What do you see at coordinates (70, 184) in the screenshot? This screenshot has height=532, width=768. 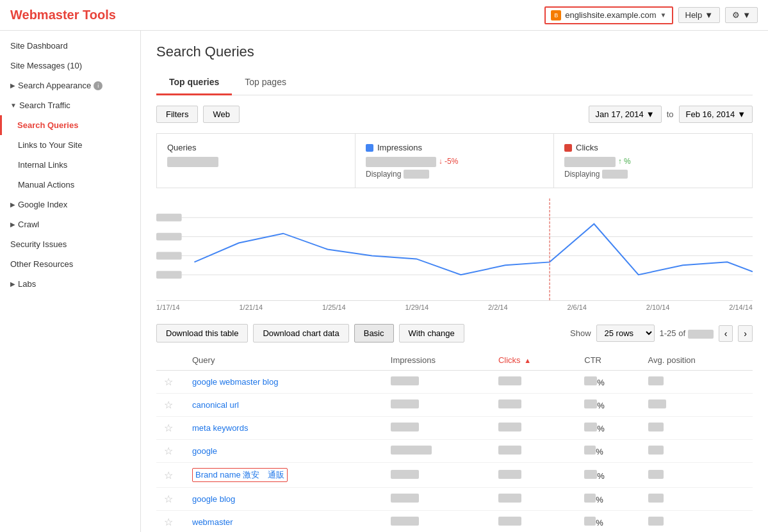 I see `sidebar-item-manual-actions: Manual Actions` at bounding box center [70, 184].